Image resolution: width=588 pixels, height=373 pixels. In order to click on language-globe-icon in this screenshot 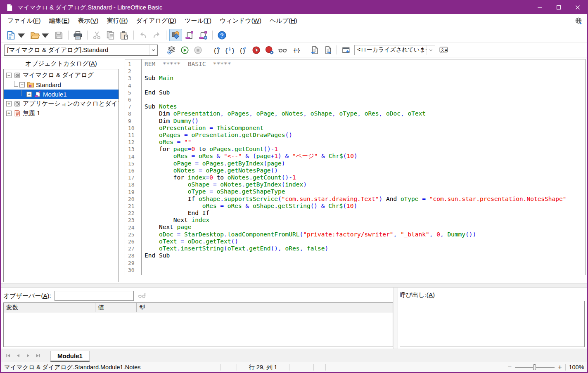, I will do `click(579, 21)`.